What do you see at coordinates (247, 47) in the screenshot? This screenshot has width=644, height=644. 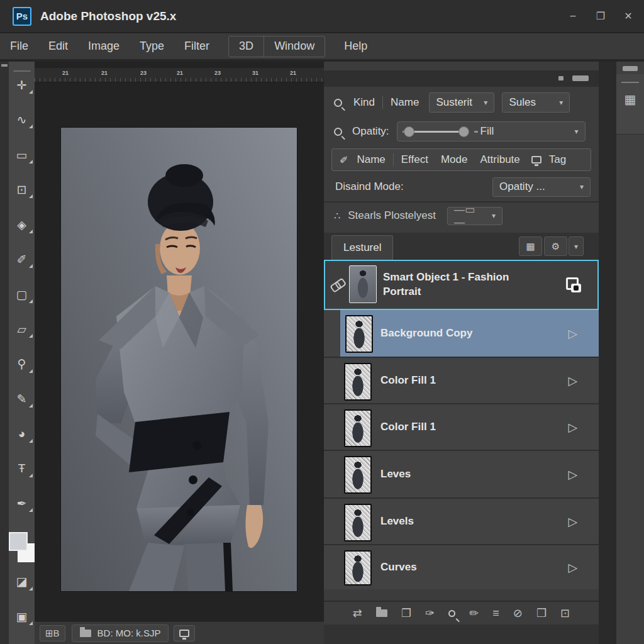 I see `menu-3d: 3D` at bounding box center [247, 47].